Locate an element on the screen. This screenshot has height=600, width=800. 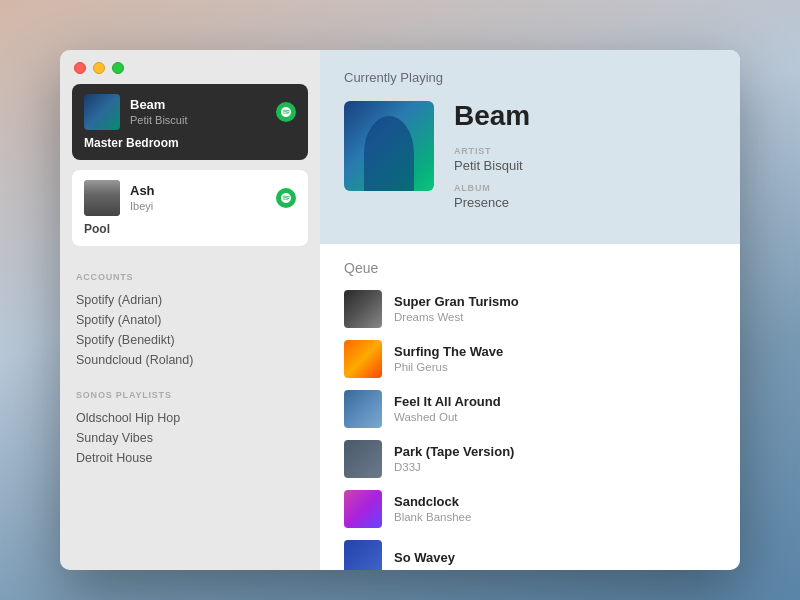
queue-info-so: So Wavey is located at coordinates (555, 558).